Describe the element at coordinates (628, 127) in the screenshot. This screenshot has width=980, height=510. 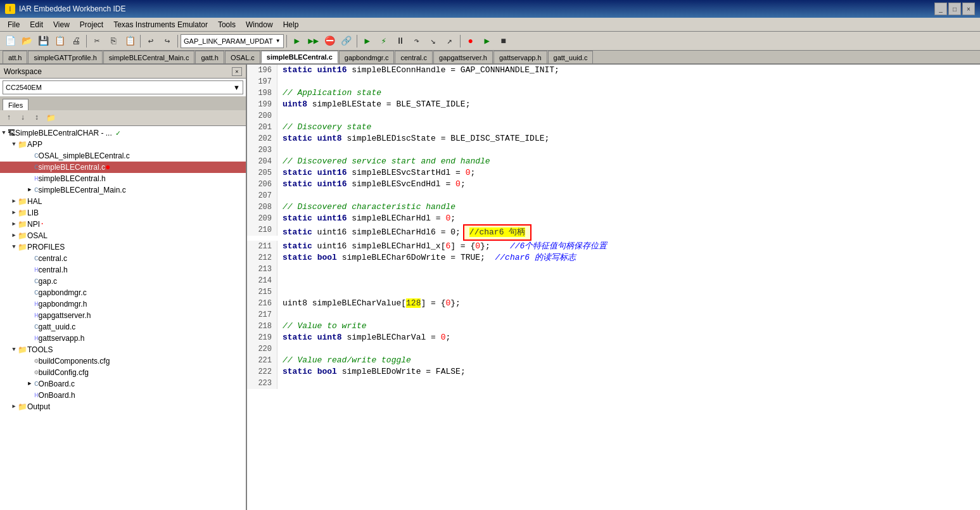
I see `line-code: // Discovery state` at that location.